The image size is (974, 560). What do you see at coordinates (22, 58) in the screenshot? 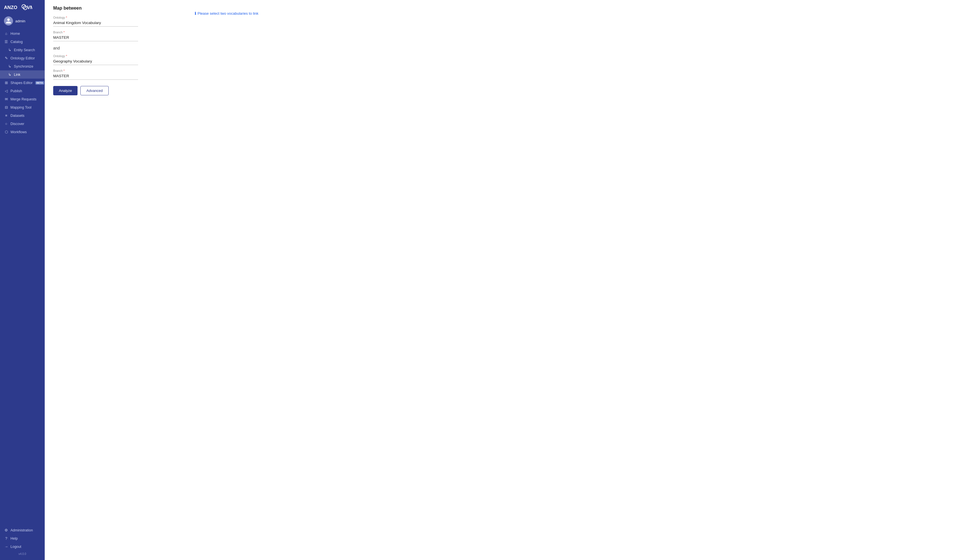
I see `sidebar-item-ontology-editor-label: Ontology Editor` at bounding box center [22, 58].